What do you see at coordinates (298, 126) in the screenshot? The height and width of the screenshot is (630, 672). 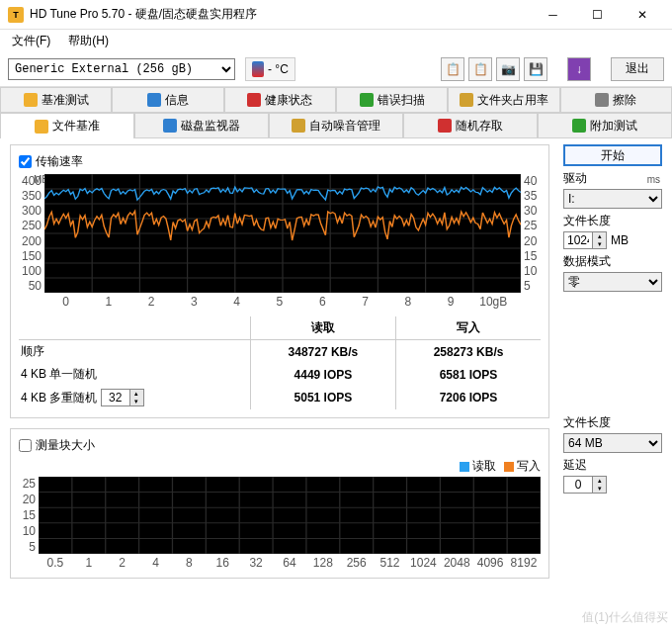 I see `speaker-icon` at bounding box center [298, 126].